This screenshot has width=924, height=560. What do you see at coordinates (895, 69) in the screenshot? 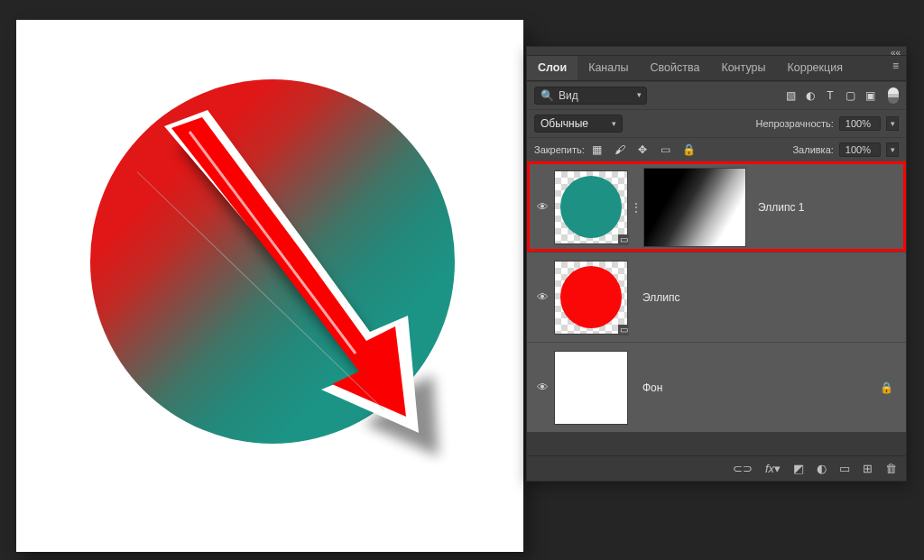
I see `panel-menu-icon: ≡` at bounding box center [895, 69].